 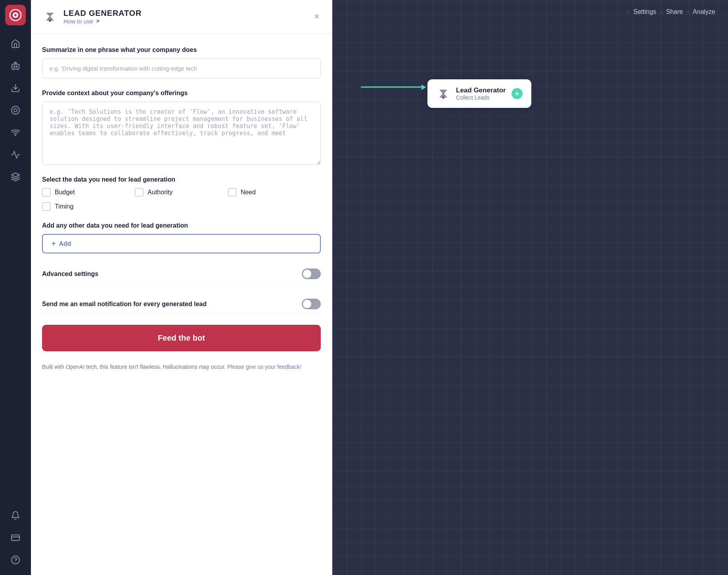 I want to click on checkbox-need-label: Need, so click(x=248, y=192).